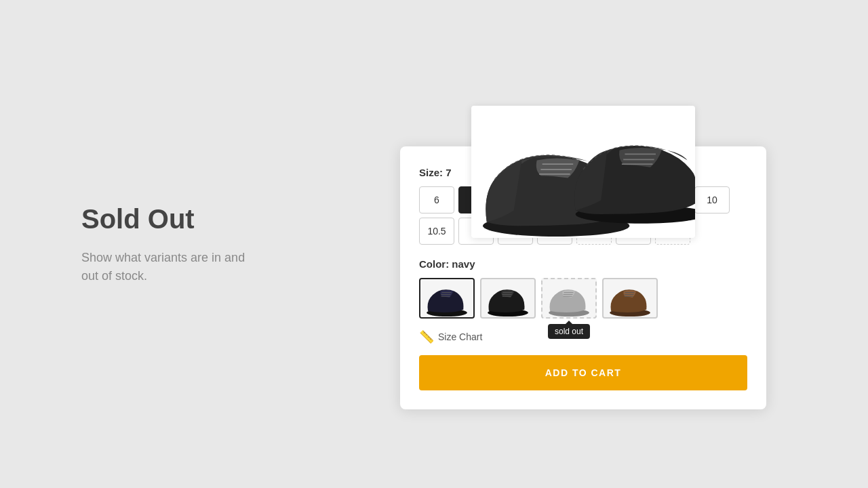 This screenshot has width=868, height=488. Describe the element at coordinates (569, 298) in the screenshot. I see `color-swatch-wrapper: sold out` at that location.